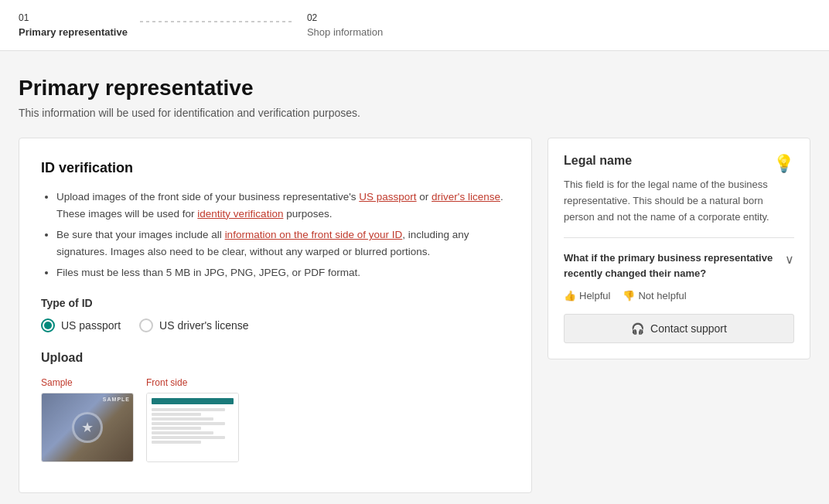 The width and height of the screenshot is (829, 504). What do you see at coordinates (193, 420) in the screenshot?
I see `upload-front-side: Front side` at bounding box center [193, 420].